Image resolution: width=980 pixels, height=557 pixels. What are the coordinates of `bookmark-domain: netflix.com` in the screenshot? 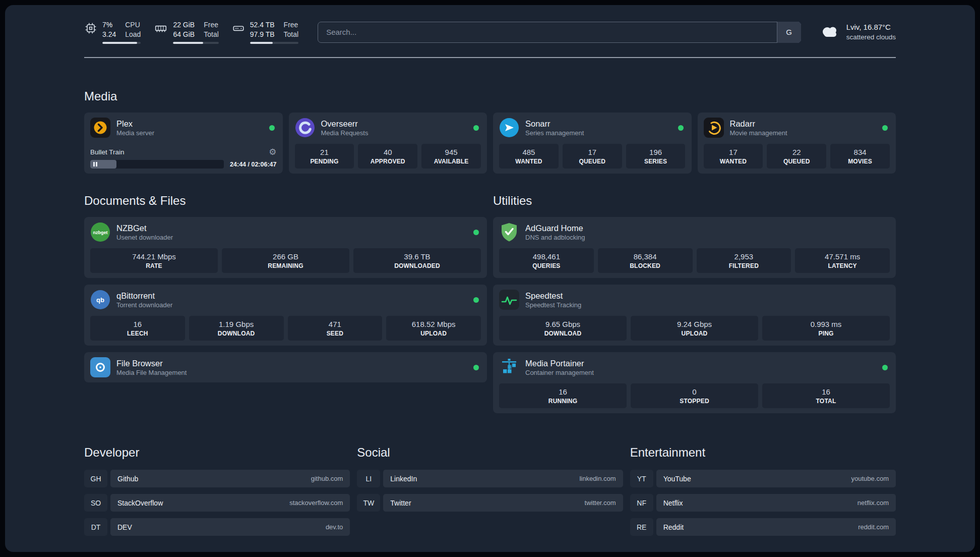 It's located at (873, 503).